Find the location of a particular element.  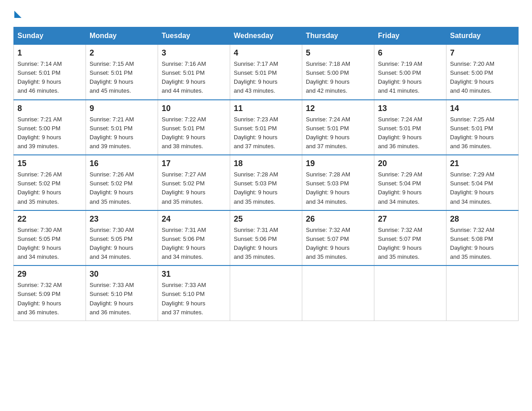

calendar-cell: 12Sunrise: 7:24 AMSunset: 5:01 PMDayligh… is located at coordinates (339, 128).